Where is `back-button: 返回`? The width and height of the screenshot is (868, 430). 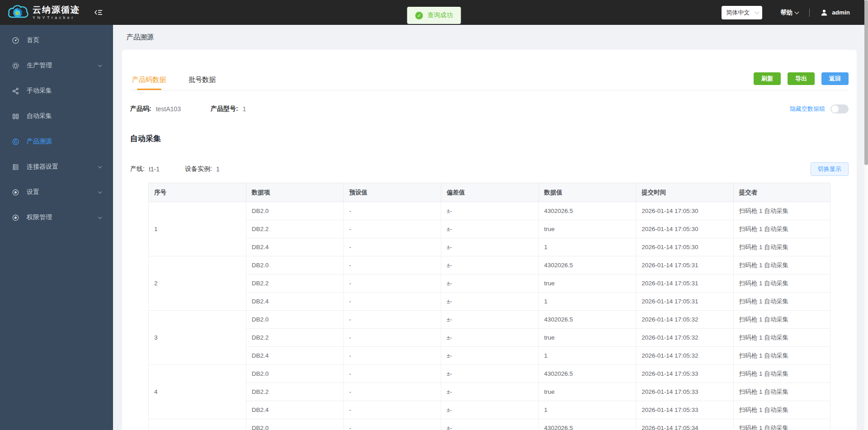
back-button: 返回 is located at coordinates (835, 79).